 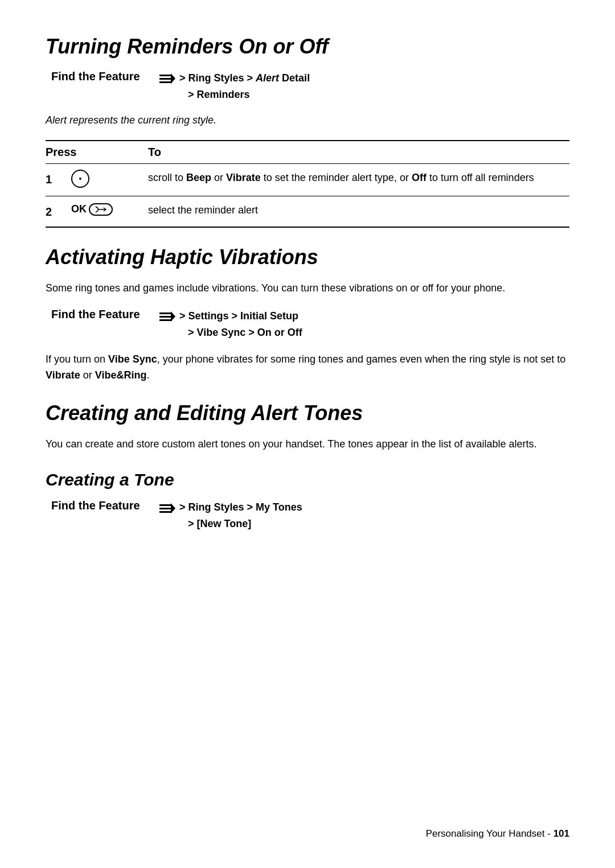 I want to click on table-row: 1 • scroll to Beep or Vibrate to set the…, so click(x=308, y=180).